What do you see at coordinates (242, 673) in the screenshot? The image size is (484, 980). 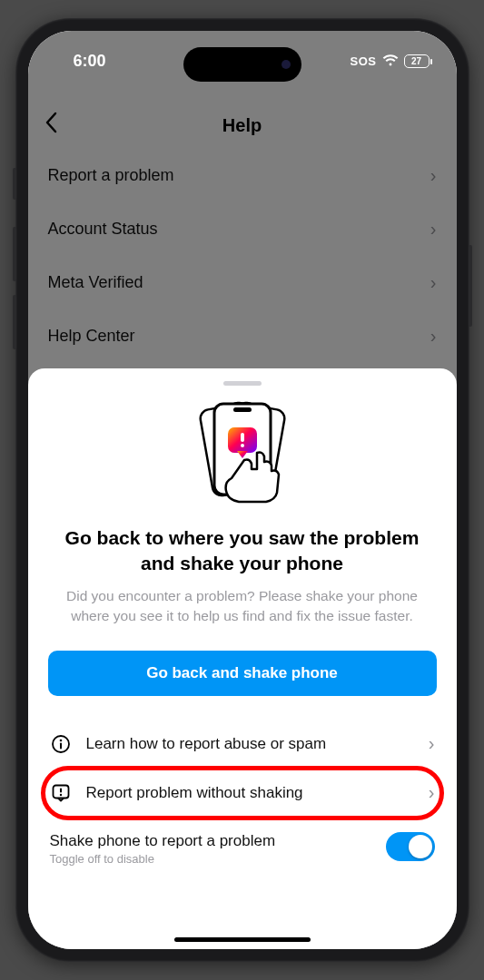 I see `go-back-shake-button: Go back and shake phone` at bounding box center [242, 673].